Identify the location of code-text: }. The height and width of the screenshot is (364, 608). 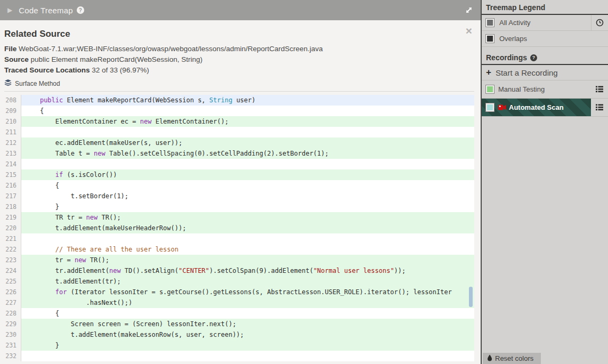
(248, 207).